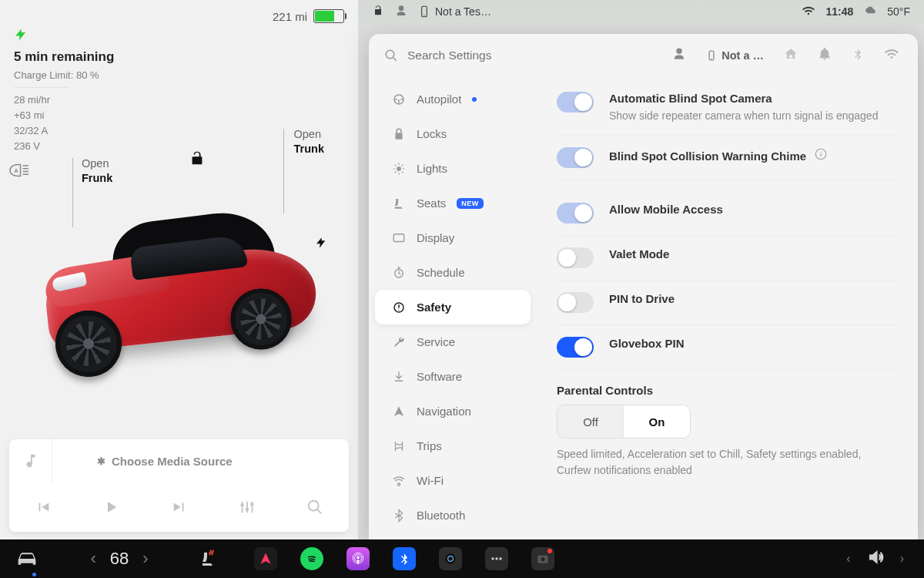 The image size is (924, 578). Describe the element at coordinates (892, 55) in the screenshot. I see `hdr-wifi-icon` at that location.